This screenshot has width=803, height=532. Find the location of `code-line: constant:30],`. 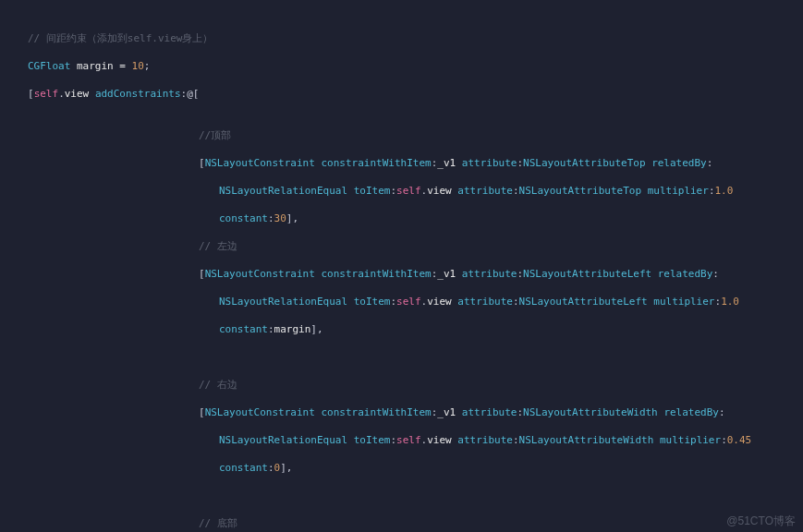

code-line: constant:30], is located at coordinates (401, 218).